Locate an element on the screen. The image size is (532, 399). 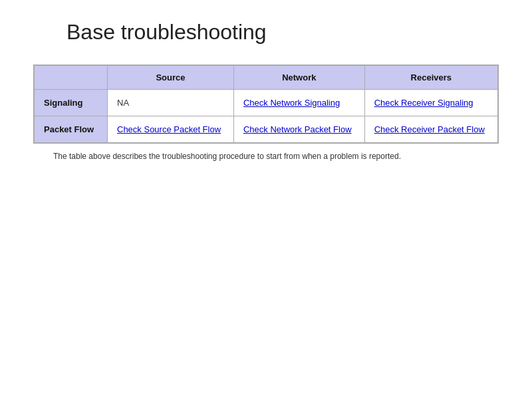
col-header-receivers: Receivers is located at coordinates (431, 78).